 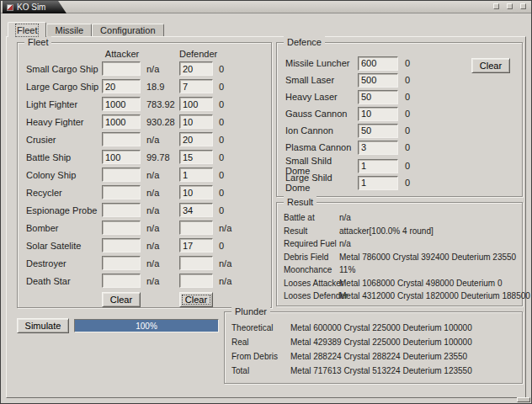 I want to click on attacker-input-recycler, so click(x=121, y=192).